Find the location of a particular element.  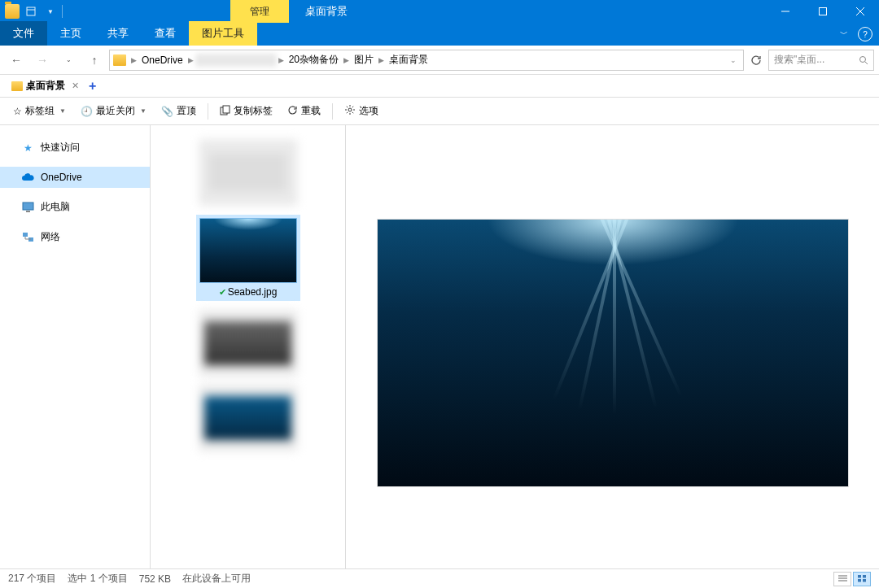

close-button is located at coordinates (860, 11).